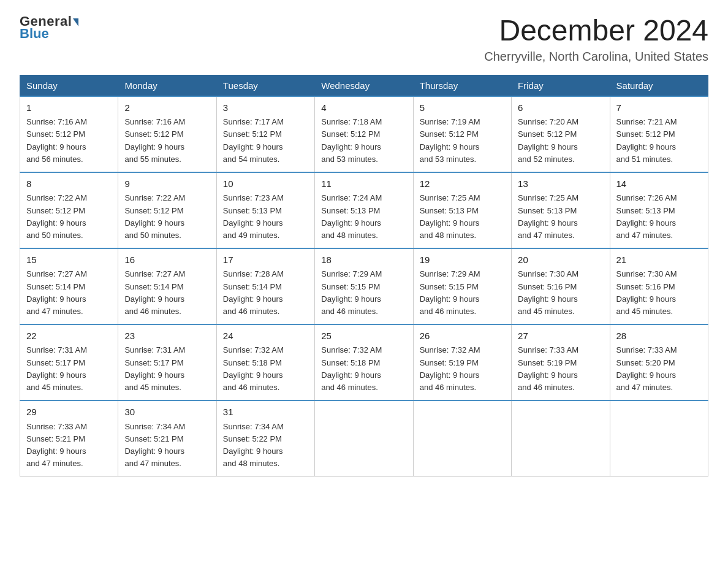  Describe the element at coordinates (659, 141) in the screenshot. I see `day-info: Sunrise: 7:21 AMSunset: 5:12 PMDaylight:…` at that location.